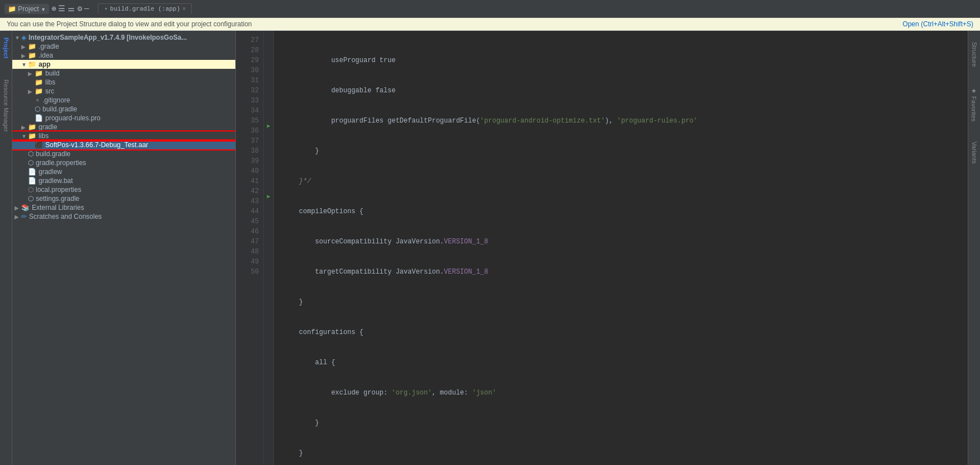 This screenshot has width=980, height=465. Describe the element at coordinates (32, 64) in the screenshot. I see `folder-icon-app: 📁` at that location.